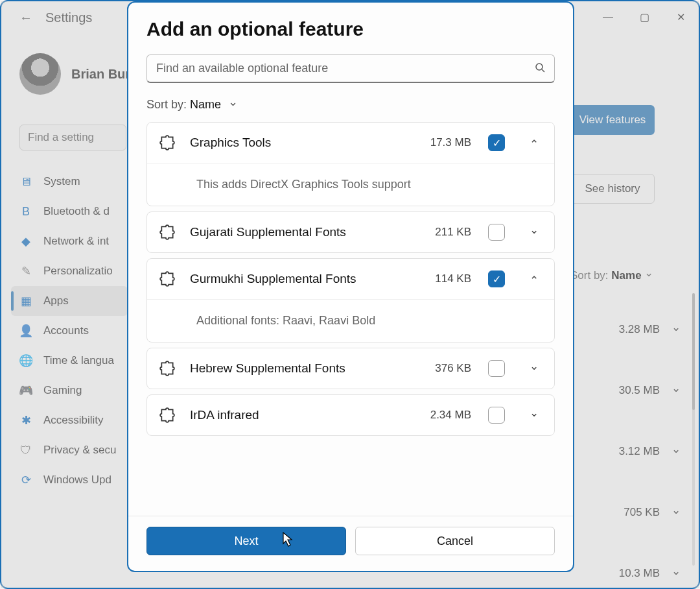 The image size is (700, 589). What do you see at coordinates (625, 330) in the screenshot?
I see `installed-feature-row: 3.28 MB` at bounding box center [625, 330].